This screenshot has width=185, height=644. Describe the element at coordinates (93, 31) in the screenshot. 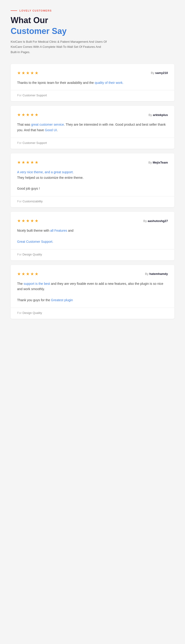

I see `section-title-line2: Customer Say` at that location.